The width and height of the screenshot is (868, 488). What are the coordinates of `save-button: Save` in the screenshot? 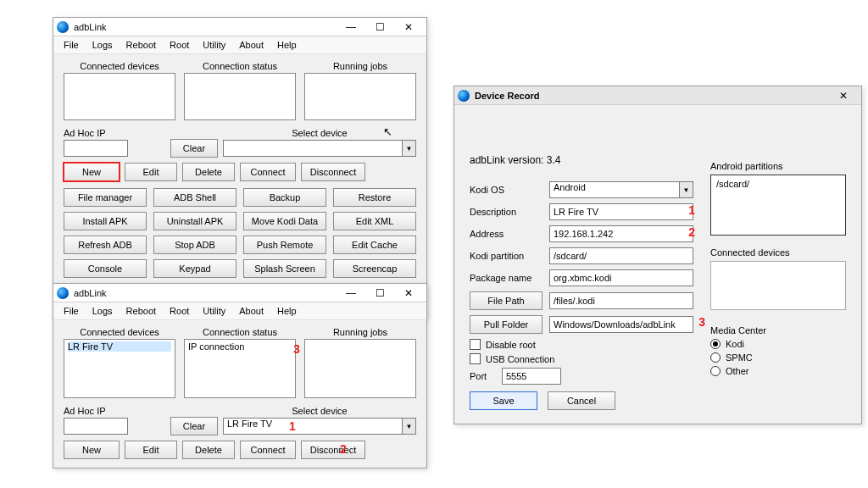 It's located at (504, 401).